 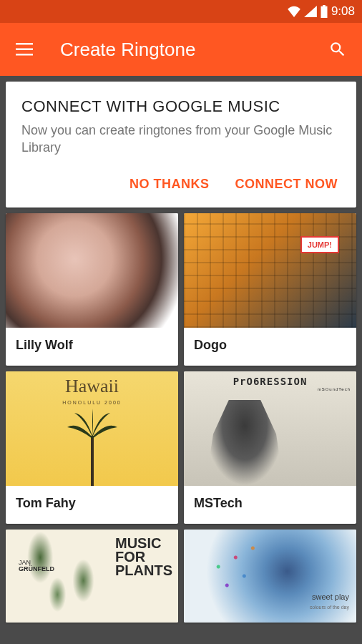 I want to click on album-title: MSTech, so click(x=270, y=505).